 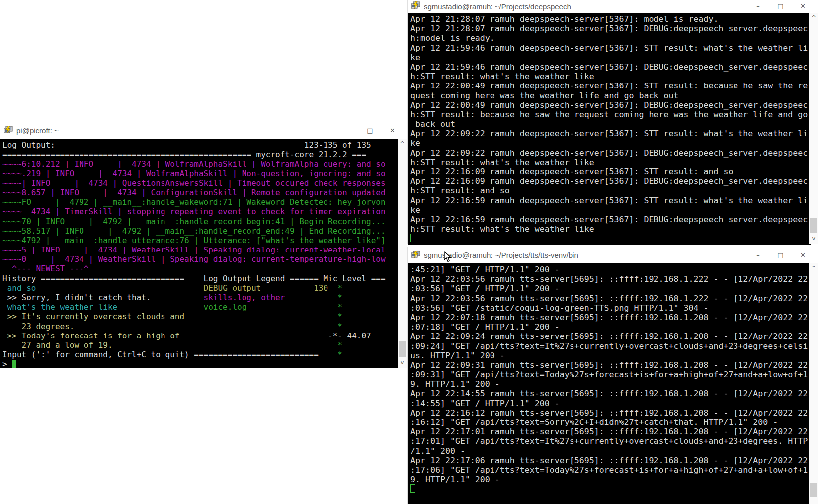 I want to click on terminal-line: >> Sorry, I didn't catch that. skills.lo…, so click(x=200, y=297).